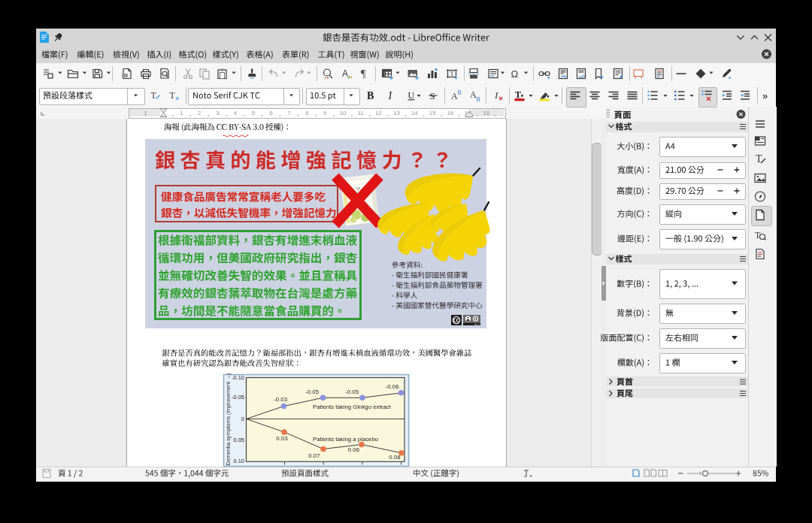  What do you see at coordinates (307, 113) in the screenshot?
I see `svg-text: 8` at bounding box center [307, 113].